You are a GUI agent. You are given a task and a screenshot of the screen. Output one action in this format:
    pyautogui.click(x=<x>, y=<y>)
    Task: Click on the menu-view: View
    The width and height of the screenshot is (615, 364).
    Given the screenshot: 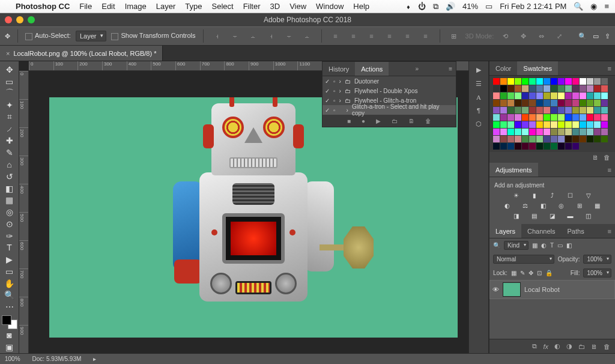 What is the action you would take?
    pyautogui.click(x=298, y=6)
    